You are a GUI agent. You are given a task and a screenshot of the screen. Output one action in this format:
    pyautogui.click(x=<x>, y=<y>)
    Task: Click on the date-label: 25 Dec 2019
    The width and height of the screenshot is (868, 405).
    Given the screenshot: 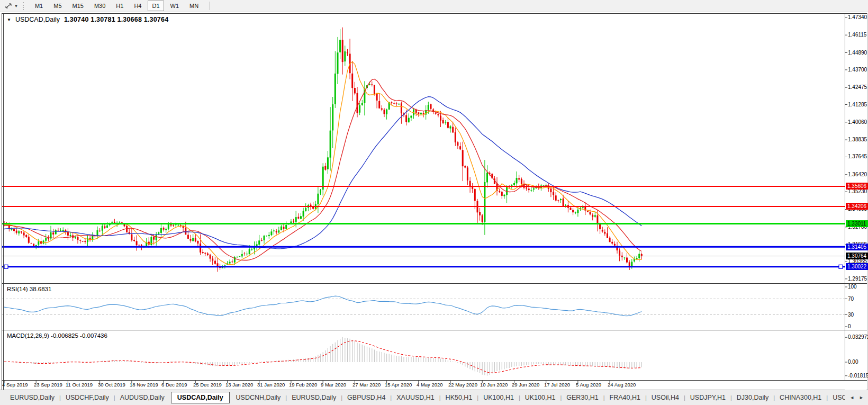 What is the action you would take?
    pyautogui.click(x=207, y=384)
    